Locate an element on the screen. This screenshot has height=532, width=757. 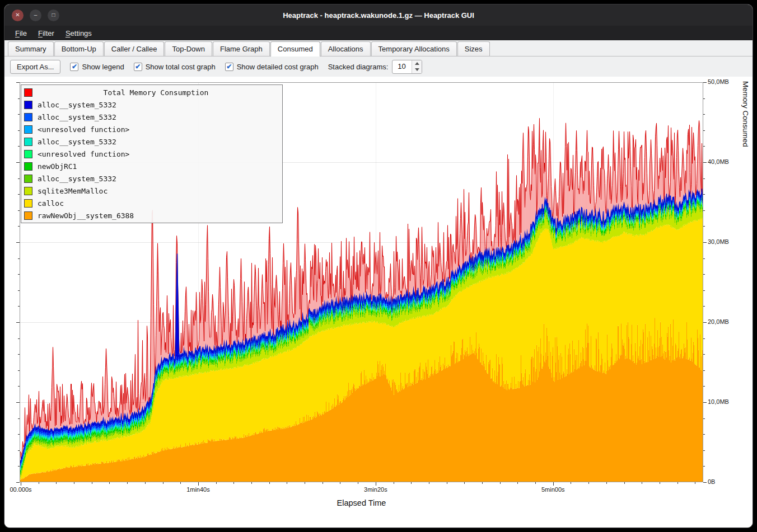
legend-entry-label: rawNewObj__system_6388 is located at coordinates (86, 216).